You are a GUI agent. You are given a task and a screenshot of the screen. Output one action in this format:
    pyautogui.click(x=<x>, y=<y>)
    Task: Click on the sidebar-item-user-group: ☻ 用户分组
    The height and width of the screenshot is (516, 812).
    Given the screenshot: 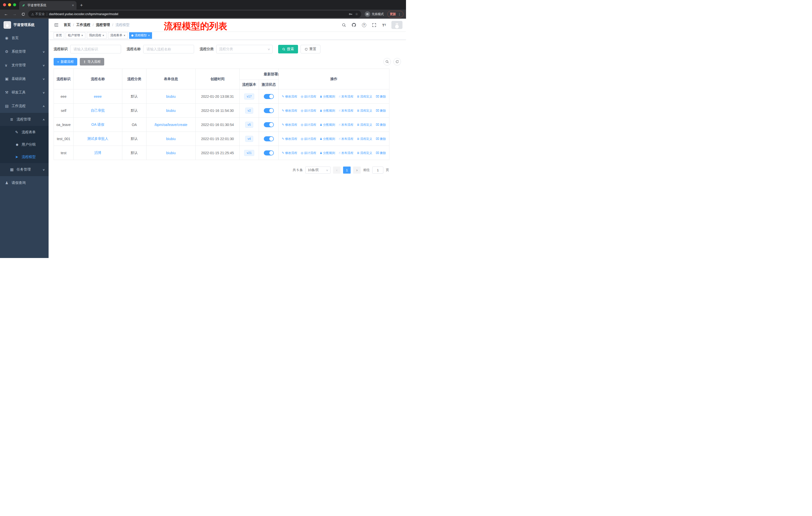 What is the action you would take?
    pyautogui.click(x=24, y=144)
    